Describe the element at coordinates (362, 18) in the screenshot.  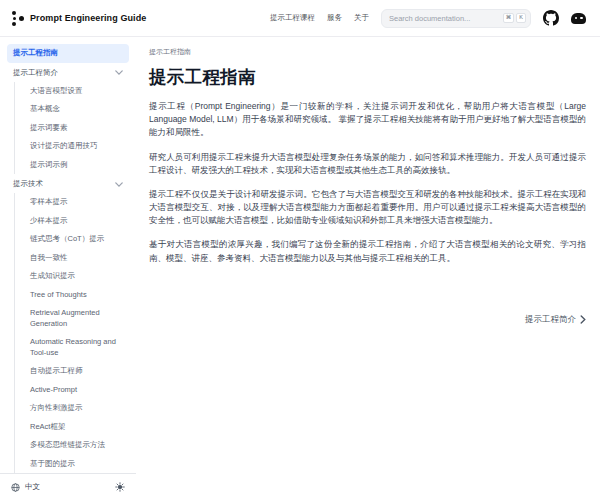
I see `nav-link-about: 关于` at that location.